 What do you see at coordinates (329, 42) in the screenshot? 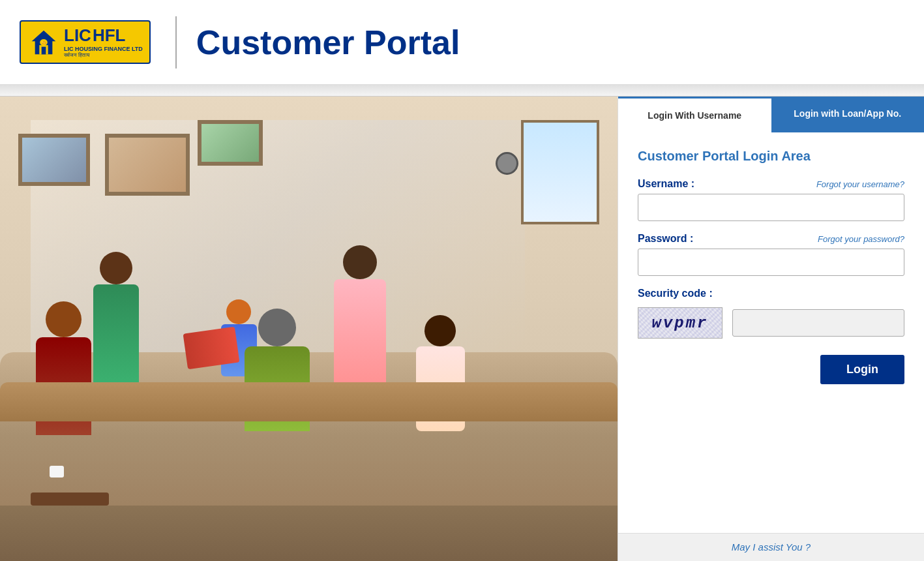
I see `portal-title: Customer Portal` at bounding box center [329, 42].